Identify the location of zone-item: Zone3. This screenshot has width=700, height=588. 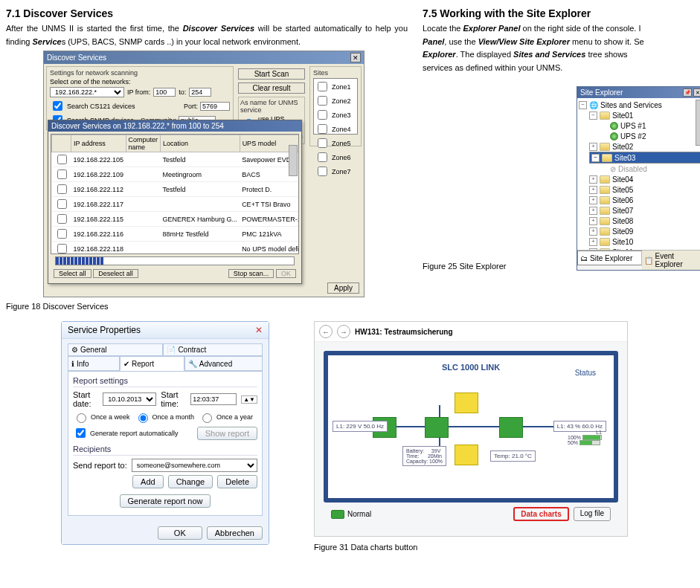
(335, 114).